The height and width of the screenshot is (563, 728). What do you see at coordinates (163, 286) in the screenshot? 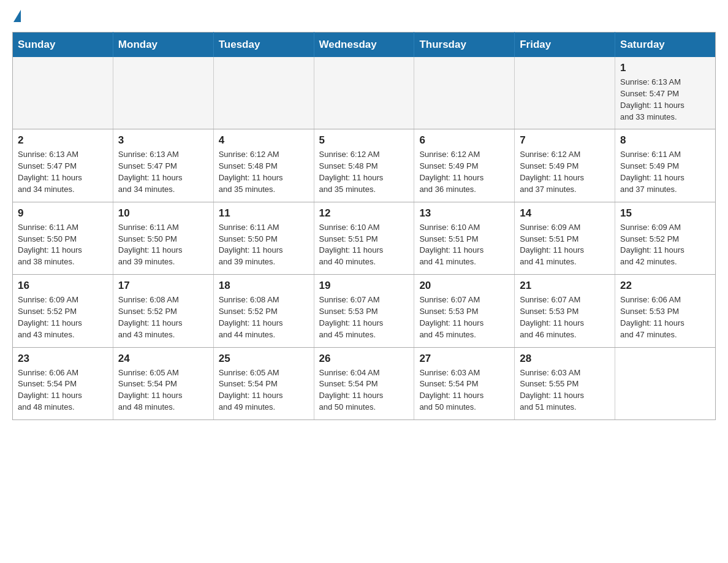
I see `day-number: 17` at bounding box center [163, 286].